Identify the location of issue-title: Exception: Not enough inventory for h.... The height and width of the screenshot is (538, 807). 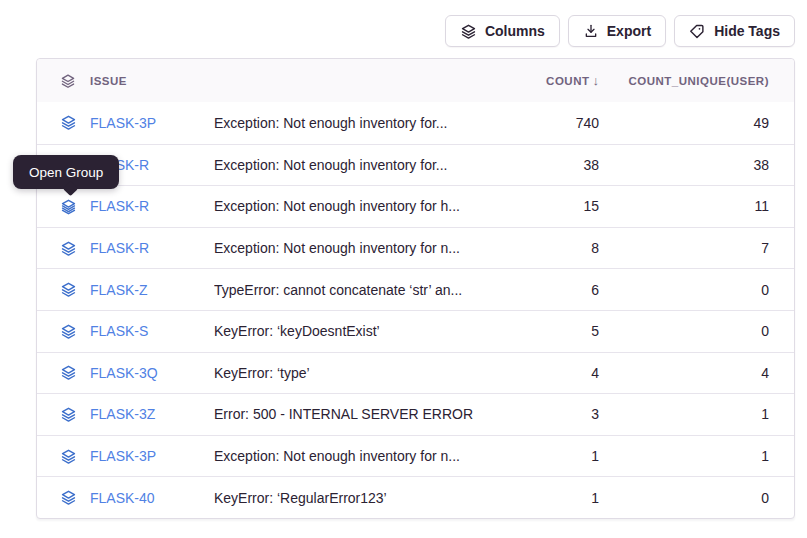
(362, 206).